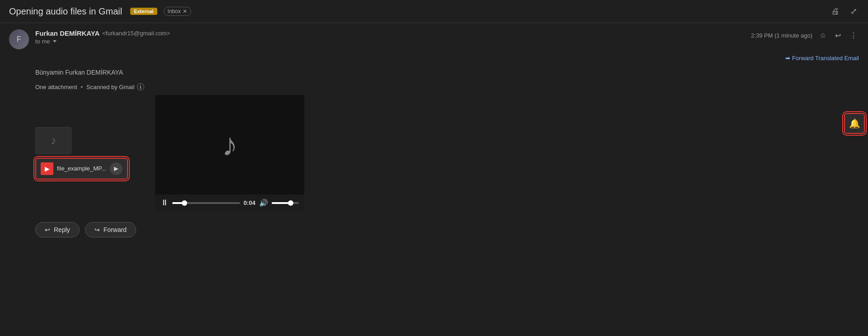 This screenshot has height=336, width=868. Describe the element at coordinates (805, 35) in the screenshot. I see `sender-actions: 2:39 PM (1 minute ago) ☆ ↩ ⋮` at that location.